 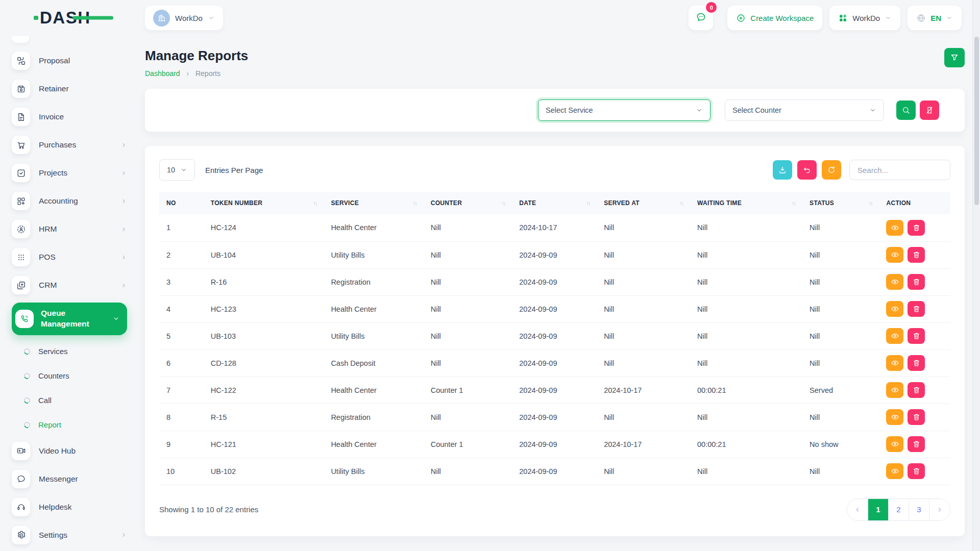 What do you see at coordinates (79, 376) in the screenshot?
I see `sidebar-subitem-counters: Counters` at bounding box center [79, 376].